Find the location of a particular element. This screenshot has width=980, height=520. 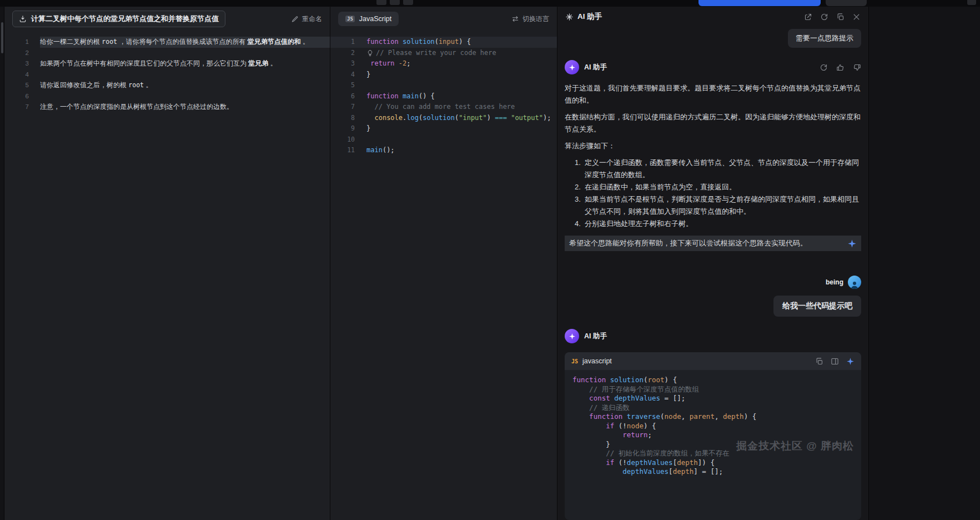

editor-line: 2// Please write your code here is located at coordinates (444, 53).